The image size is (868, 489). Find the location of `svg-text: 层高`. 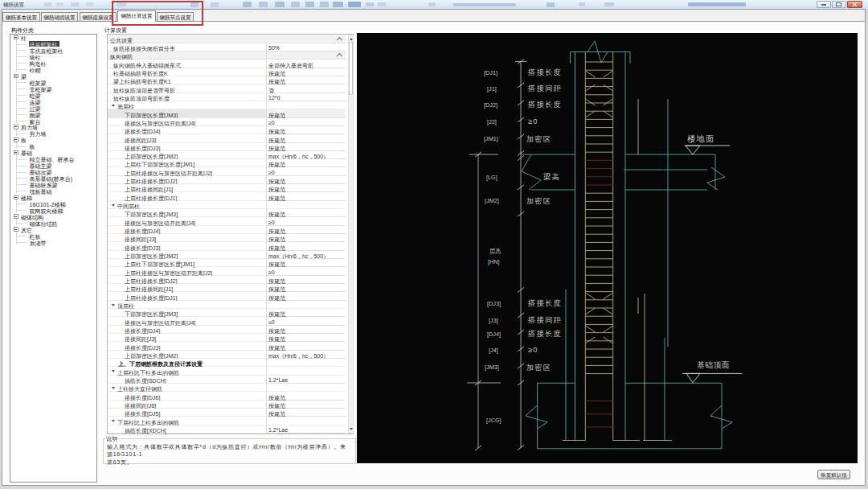

svg-text: 层高 is located at coordinates (495, 251).